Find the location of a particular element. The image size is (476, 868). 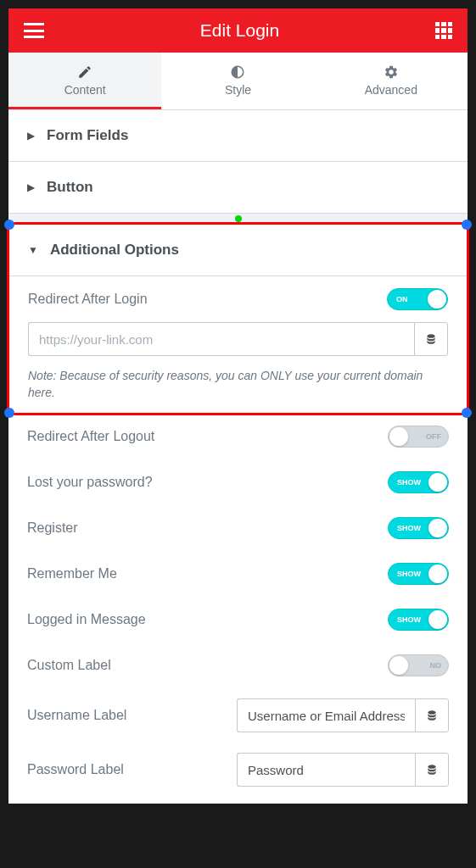

url-input-row is located at coordinates (238, 345).